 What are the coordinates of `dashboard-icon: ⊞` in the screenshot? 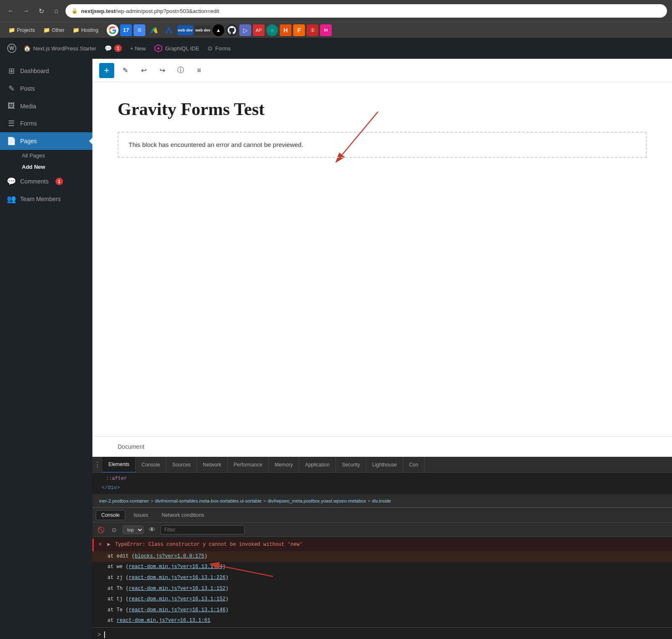 It's located at (11, 71).